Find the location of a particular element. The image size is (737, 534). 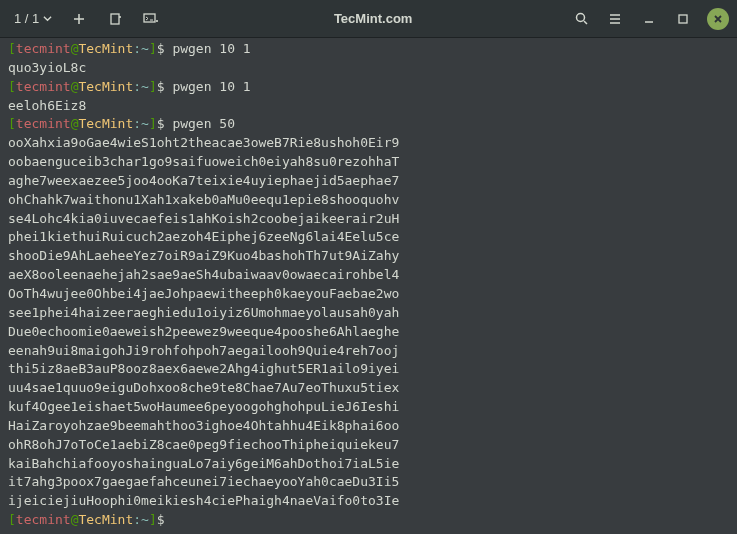

tab-counter: 1 / 1 is located at coordinates (26, 18).